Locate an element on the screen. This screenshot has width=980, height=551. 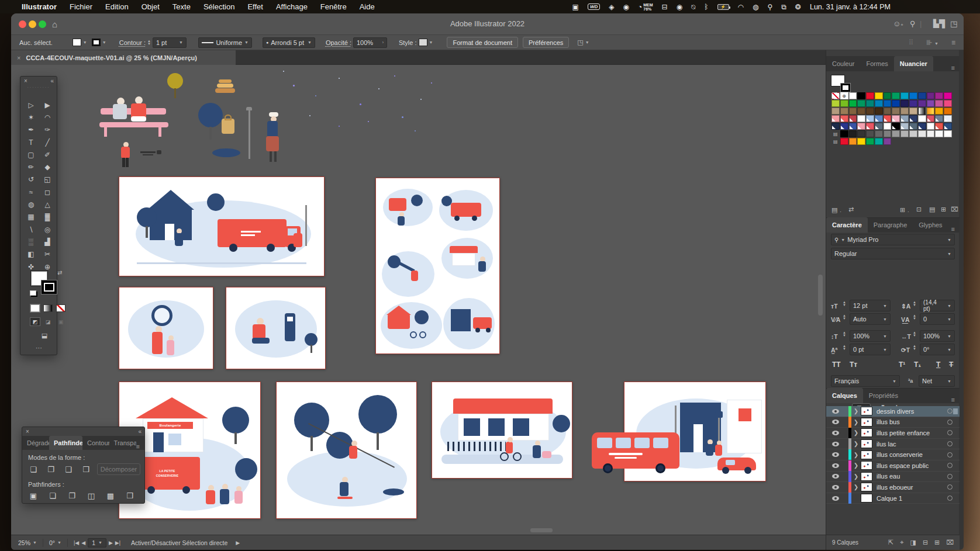
horizontal-scale-field: 100%▼ is located at coordinates (937, 336).